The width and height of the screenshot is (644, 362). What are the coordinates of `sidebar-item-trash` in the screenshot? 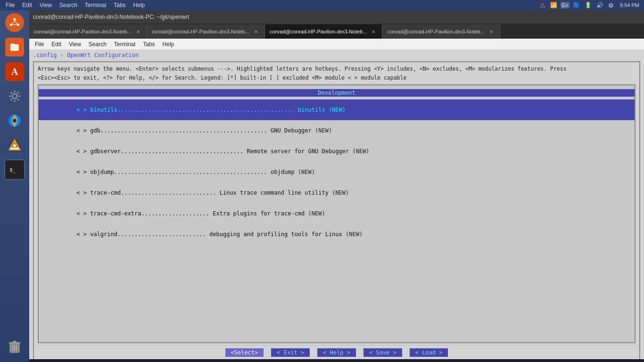 It's located at (15, 347).